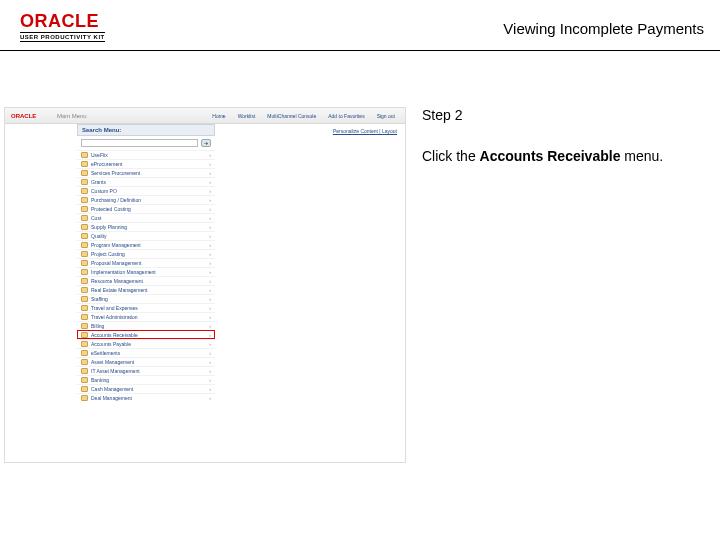 This screenshot has height=540, width=720. I want to click on mini-oracle-logo: ORACLE, so click(29, 116).